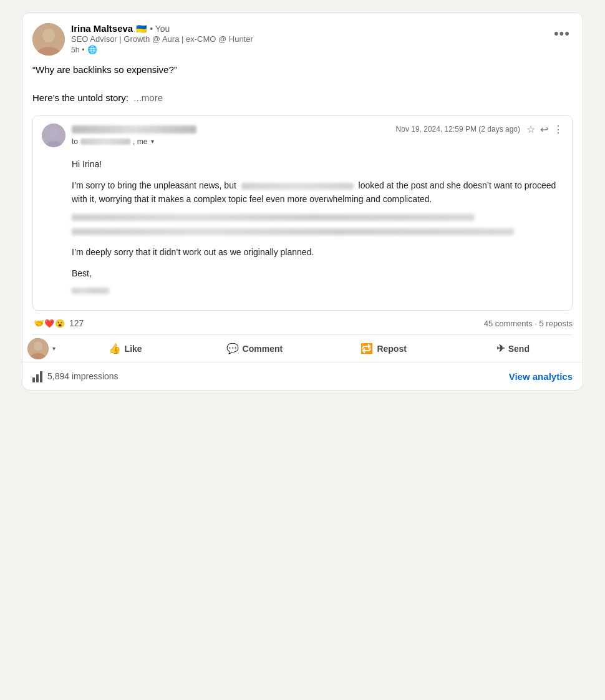 Image resolution: width=605 pixels, height=700 pixels. What do you see at coordinates (133, 349) in the screenshot?
I see `like-label: Like` at bounding box center [133, 349].